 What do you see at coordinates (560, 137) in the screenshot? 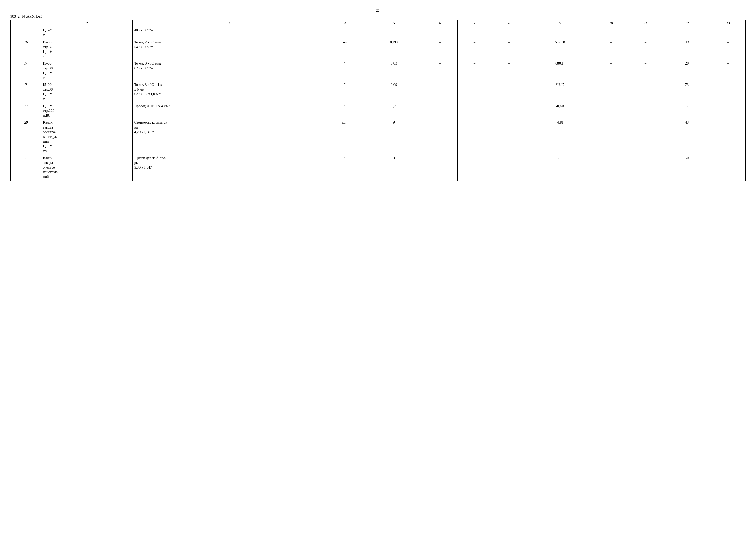
I see `cell-row5-col9: 4,8I` at bounding box center [560, 137].